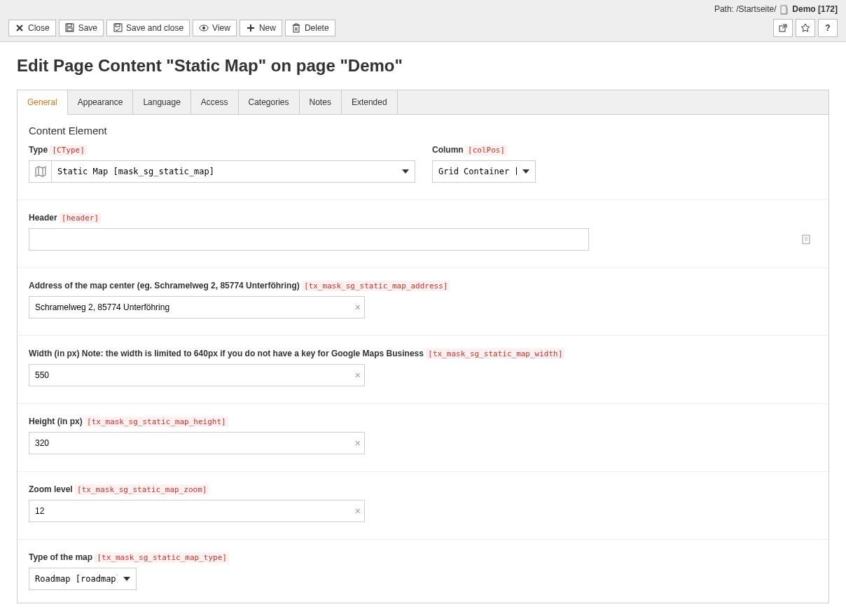 The image size is (846, 616). Describe the element at coordinates (101, 102) in the screenshot. I see `tab-appearance: Appearance` at that location.